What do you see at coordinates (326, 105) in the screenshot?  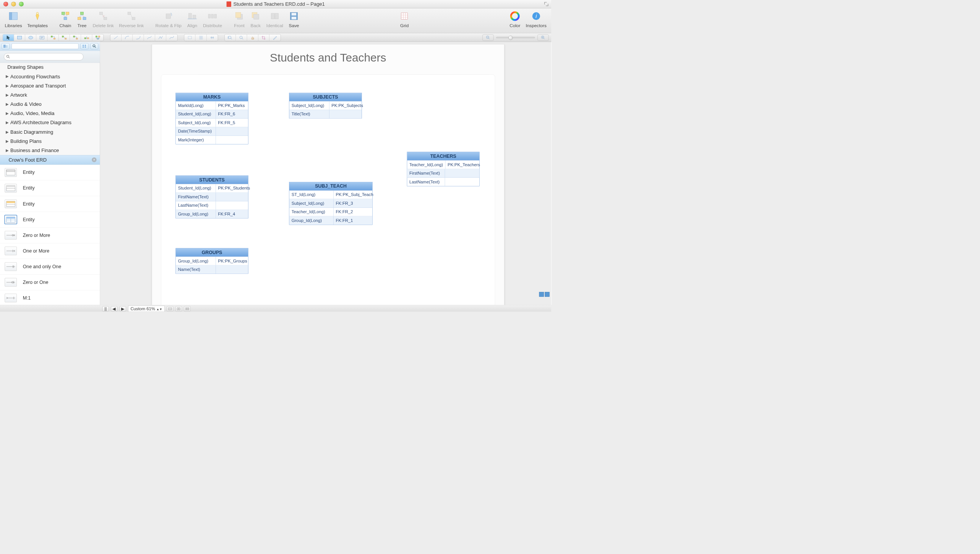 I see `entity-subjects: SUBJECTS Subject_Id(Long)PK:PK_Subjects …` at bounding box center [326, 105].